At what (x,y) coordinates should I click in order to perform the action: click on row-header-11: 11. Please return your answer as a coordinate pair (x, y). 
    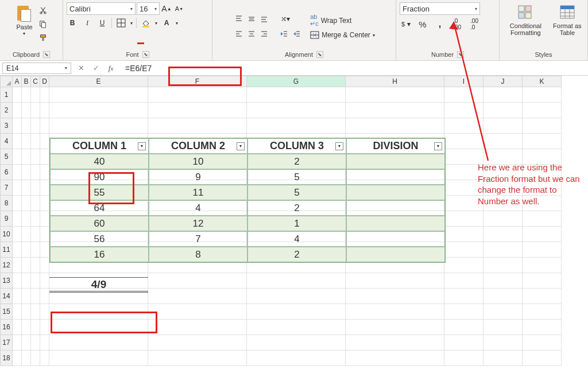
    Looking at the image, I should click on (6, 250).